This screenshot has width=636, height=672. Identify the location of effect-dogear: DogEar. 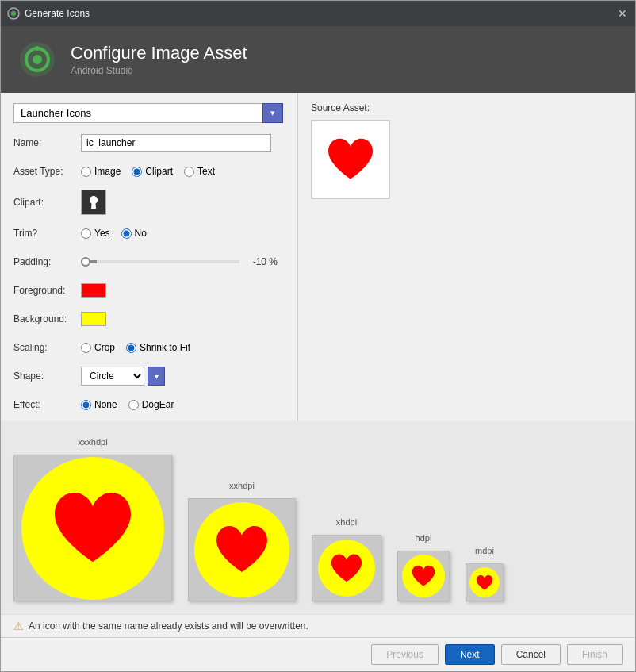
(151, 405).